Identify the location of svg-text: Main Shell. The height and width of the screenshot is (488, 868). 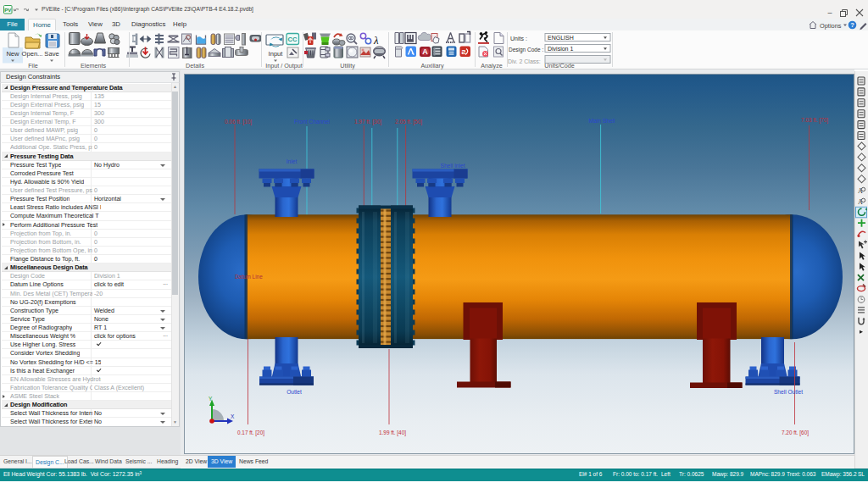
(602, 120).